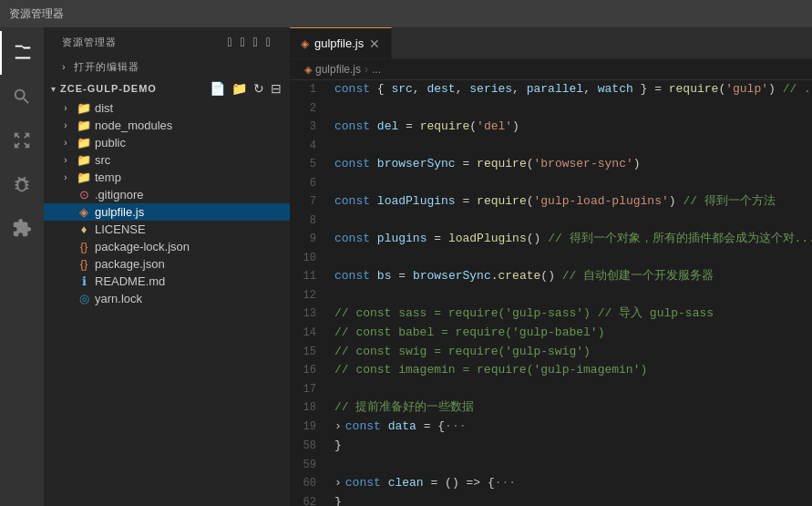 This screenshot has width=812, height=506. What do you see at coordinates (550, 183) in the screenshot?
I see `code-line-6: 6` at bounding box center [550, 183].